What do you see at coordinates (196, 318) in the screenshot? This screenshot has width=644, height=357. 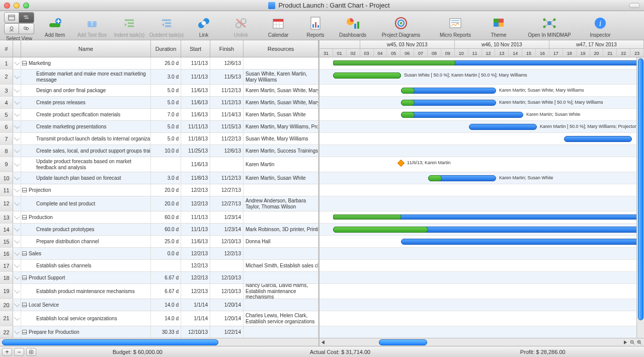 I see `task-start: 1/1/14` at bounding box center [196, 318].